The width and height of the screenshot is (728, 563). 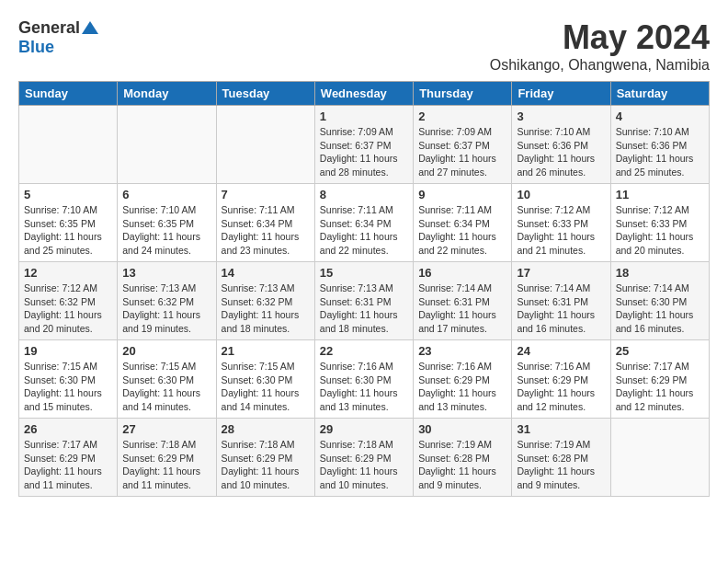 I want to click on logo-triangle-icon, so click(x=90, y=28).